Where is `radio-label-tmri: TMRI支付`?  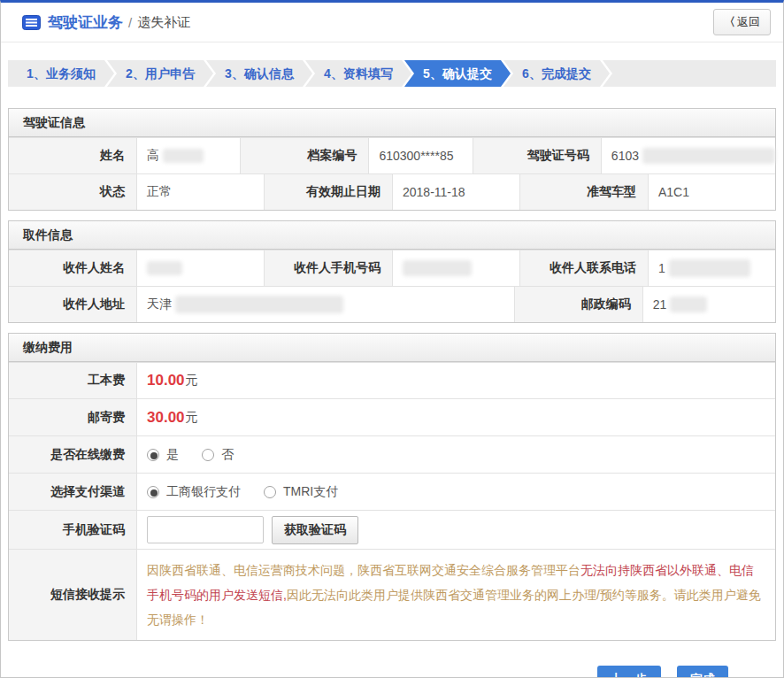 radio-label-tmri: TMRI支付 is located at coordinates (311, 492).